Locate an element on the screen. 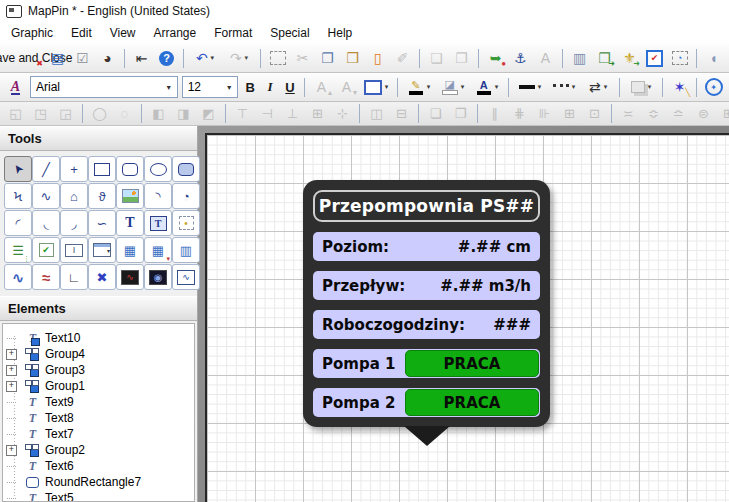  pie-tool: ◔ is located at coordinates (186, 196).